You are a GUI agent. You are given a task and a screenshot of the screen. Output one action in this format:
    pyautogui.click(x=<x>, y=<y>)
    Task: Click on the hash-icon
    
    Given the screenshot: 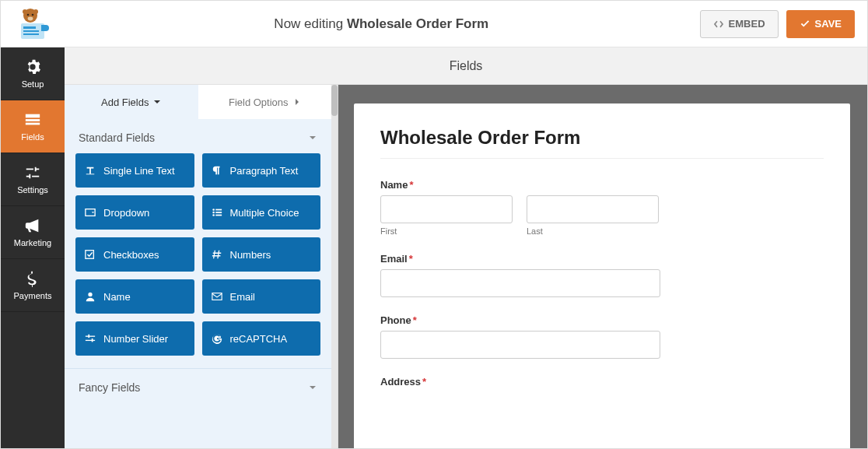 What is the action you would take?
    pyautogui.click(x=217, y=254)
    